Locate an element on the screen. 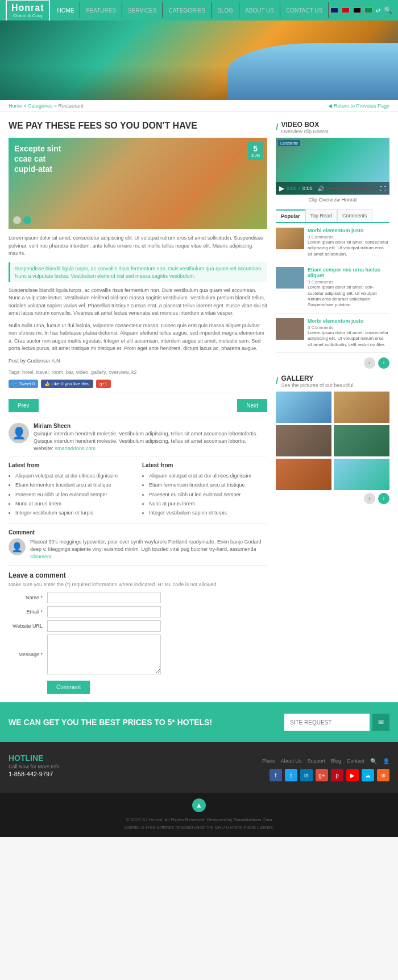 This screenshot has width=398, height=980. flag-it is located at coordinates (368, 10).